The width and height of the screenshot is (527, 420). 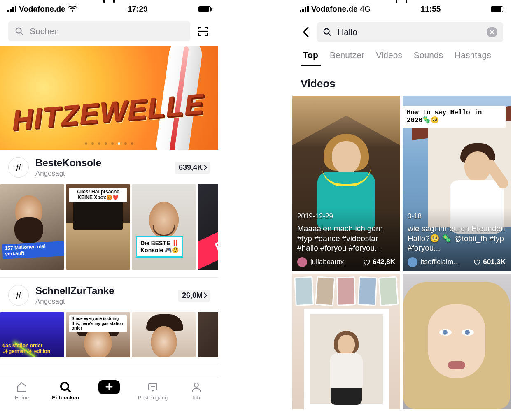 What do you see at coordinates (389, 56) in the screenshot?
I see `tab-videos: Videos` at bounding box center [389, 56].